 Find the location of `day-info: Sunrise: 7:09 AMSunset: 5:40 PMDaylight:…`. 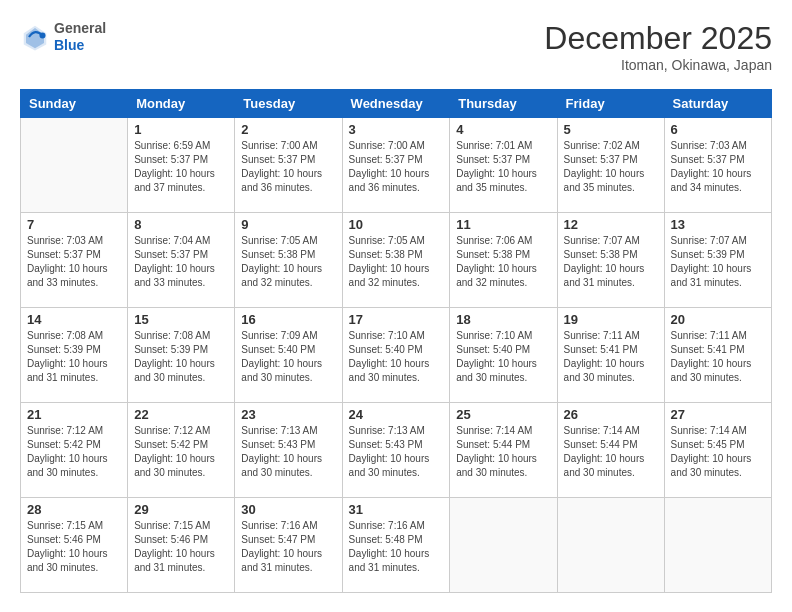

day-info: Sunrise: 7:09 AMSunset: 5:40 PMDaylight:… is located at coordinates (288, 357).